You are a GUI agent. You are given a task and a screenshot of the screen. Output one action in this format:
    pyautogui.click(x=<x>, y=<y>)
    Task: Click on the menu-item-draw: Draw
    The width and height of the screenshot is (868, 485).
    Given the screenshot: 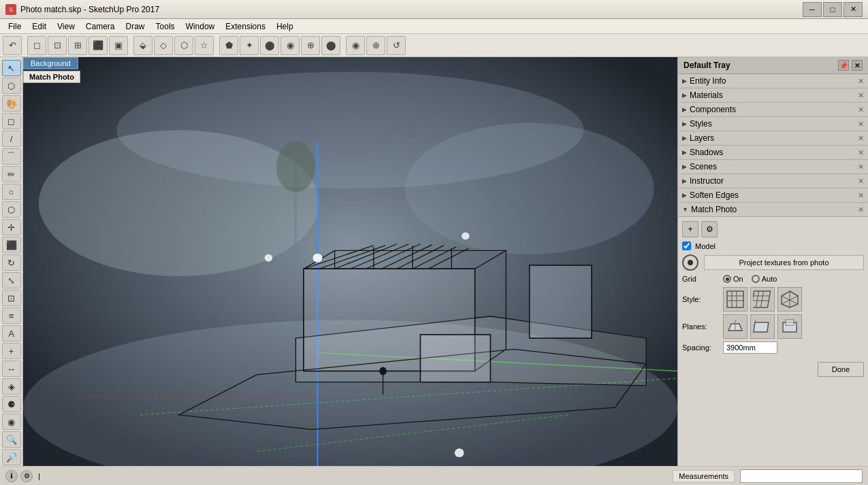 What is the action you would take?
    pyautogui.click(x=135, y=27)
    